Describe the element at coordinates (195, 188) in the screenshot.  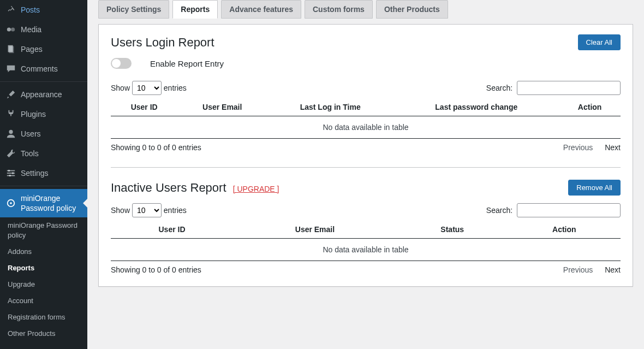
I see `inactive-users-report-title: Inactive Users Report [ UPGRADE ]` at that location.